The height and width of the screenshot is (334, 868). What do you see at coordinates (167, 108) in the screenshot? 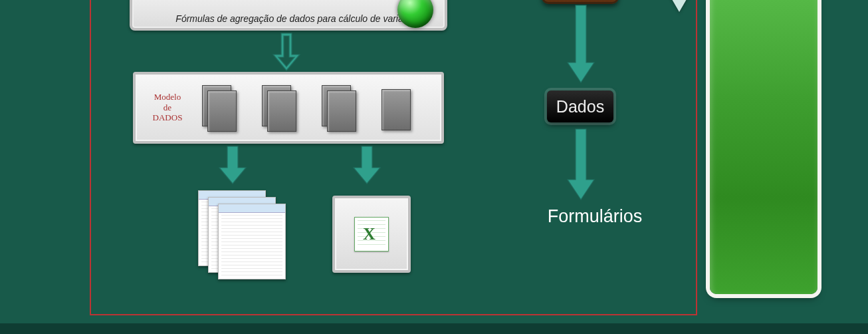
I see `data-model-label: Modelo de DADOS` at bounding box center [167, 108].